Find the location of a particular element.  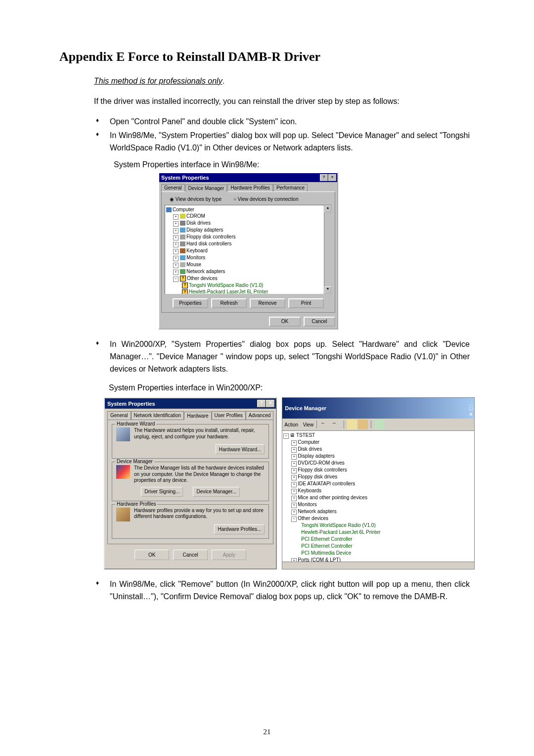

remove-button: Remove is located at coordinates (267, 303).